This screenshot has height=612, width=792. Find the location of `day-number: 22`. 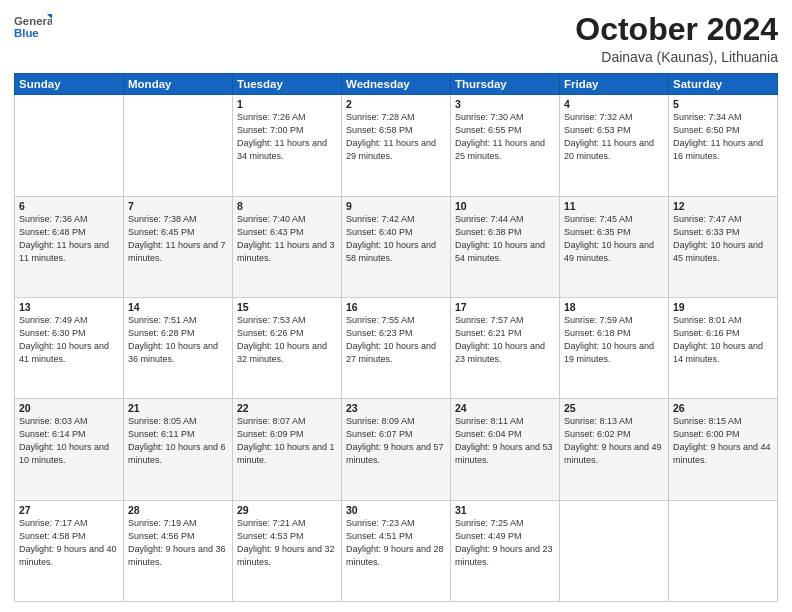

day-number: 22 is located at coordinates (287, 408).